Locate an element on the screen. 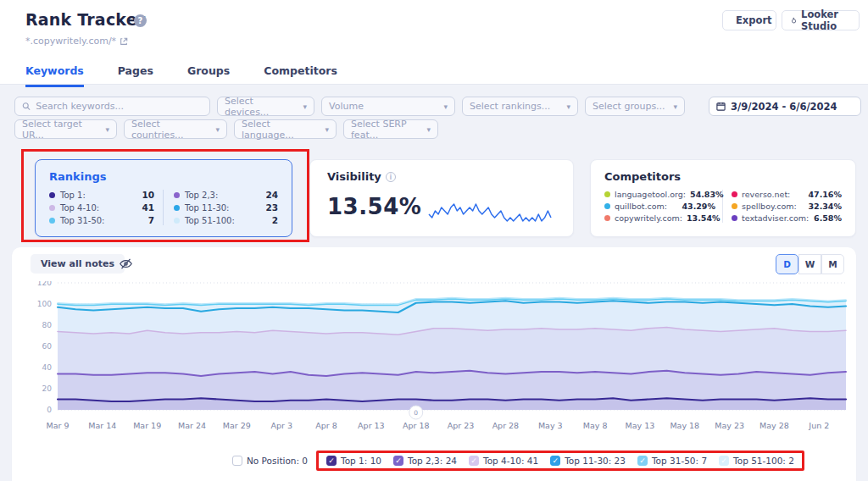  top4-10-dot is located at coordinates (53, 208).